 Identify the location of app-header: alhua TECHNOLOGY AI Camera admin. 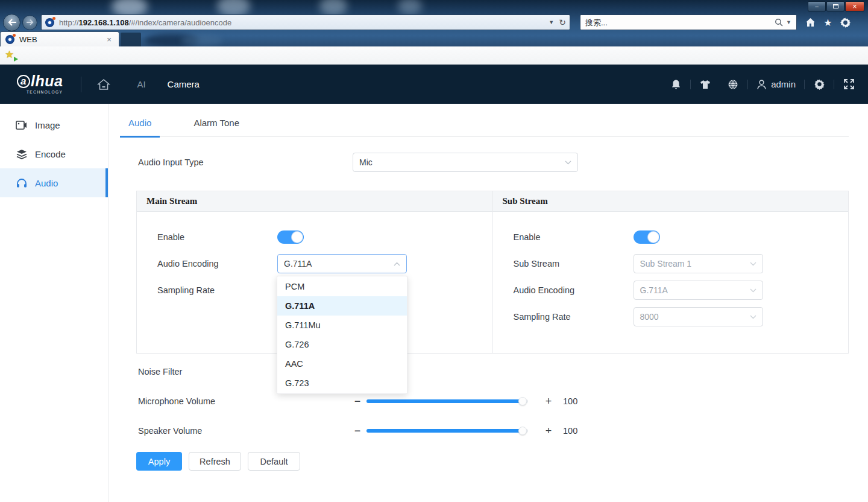
(434, 84).